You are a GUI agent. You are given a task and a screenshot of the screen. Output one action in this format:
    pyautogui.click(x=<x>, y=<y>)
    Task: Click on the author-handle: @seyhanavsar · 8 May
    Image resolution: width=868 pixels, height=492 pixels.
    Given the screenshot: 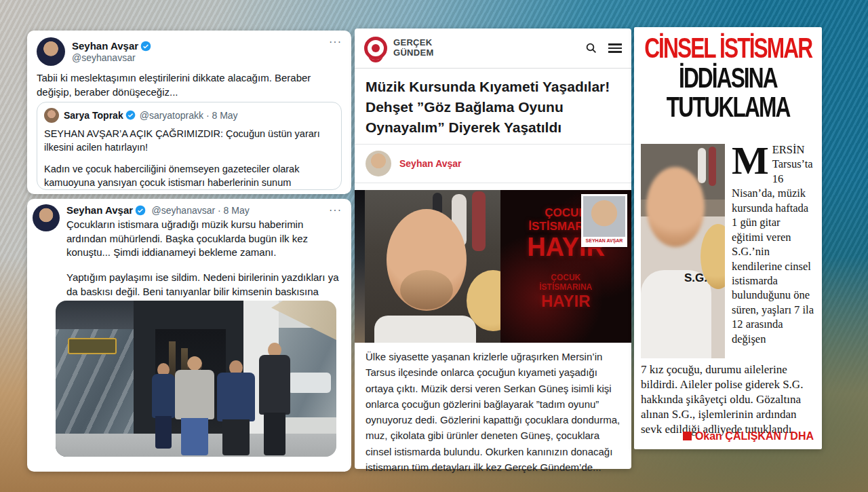 What is the action you would take?
    pyautogui.click(x=201, y=210)
    